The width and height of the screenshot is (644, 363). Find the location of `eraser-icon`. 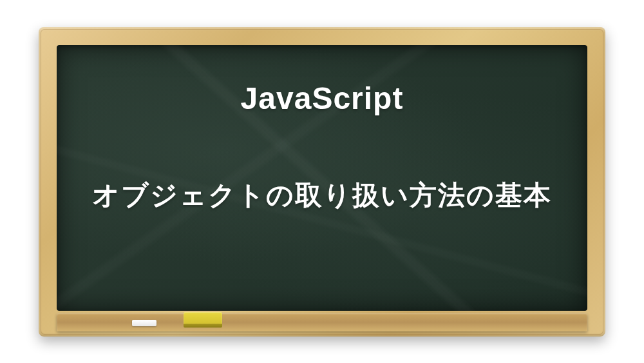

eraser-icon is located at coordinates (203, 320).